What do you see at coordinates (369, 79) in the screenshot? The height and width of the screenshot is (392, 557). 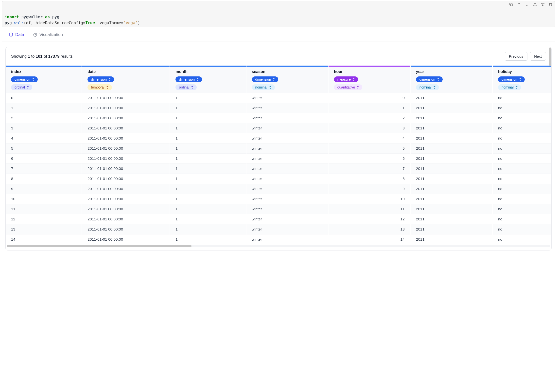 I see `col-header-hour: hourmeasurequantitative` at bounding box center [369, 79].